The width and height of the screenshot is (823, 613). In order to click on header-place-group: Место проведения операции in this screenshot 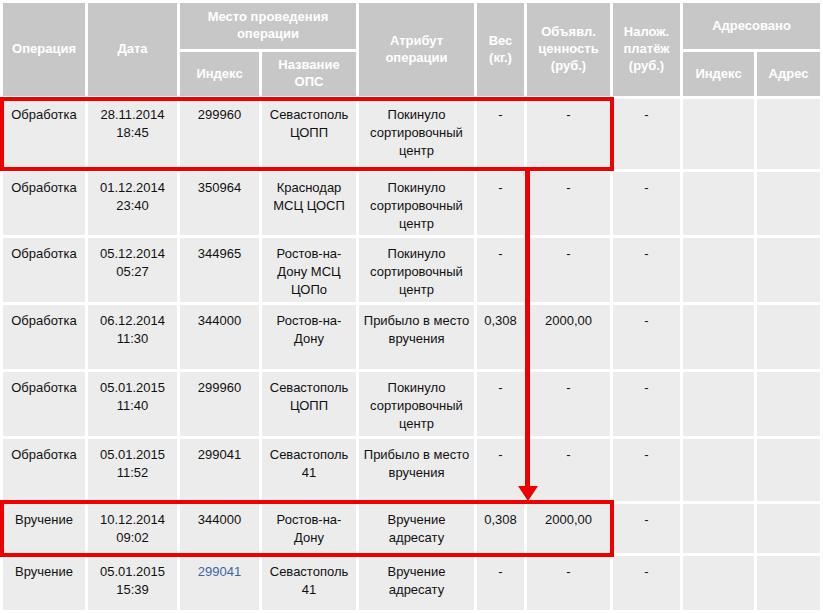, I will do `click(268, 26)`.